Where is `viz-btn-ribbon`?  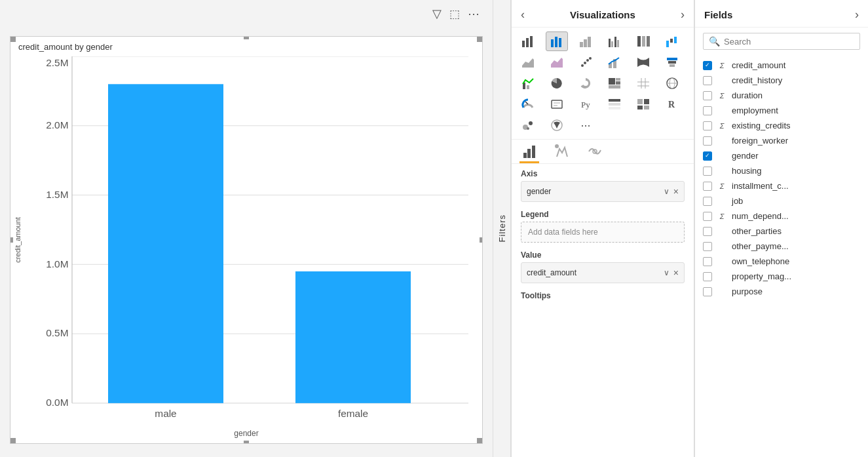 viz-btn-ribbon is located at coordinates (643, 62).